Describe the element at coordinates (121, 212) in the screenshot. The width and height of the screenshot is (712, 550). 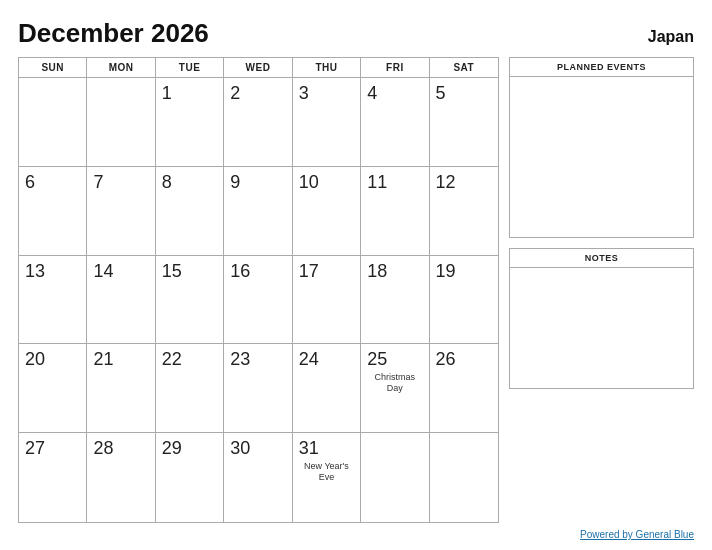
I see `day-cell: 7` at that location.